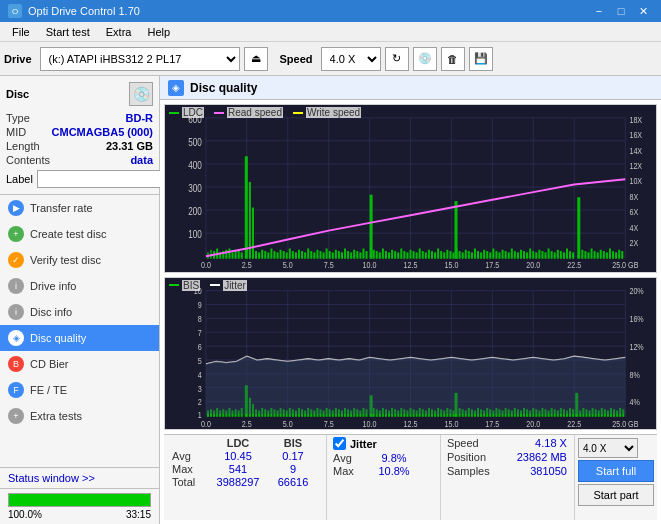 The image size is (661, 524). What do you see at coordinates (453, 59) in the screenshot?
I see `erase-button: 🗑` at bounding box center [453, 59].